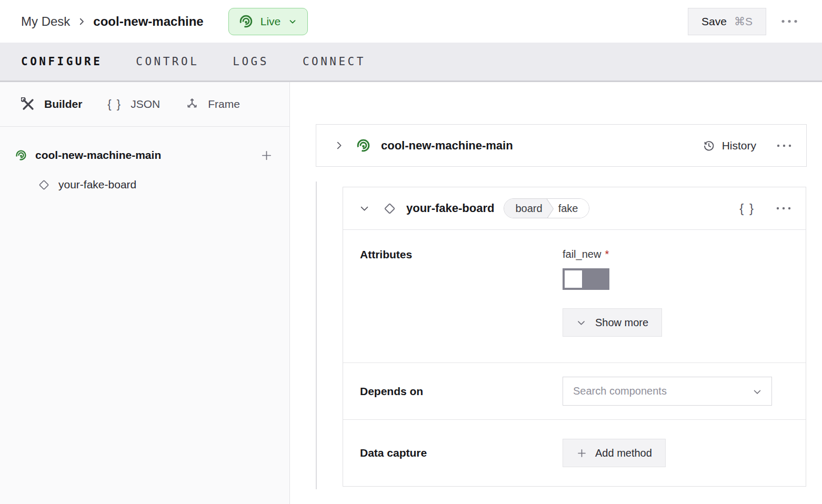 This screenshot has width=822, height=504. What do you see at coordinates (714, 22) in the screenshot?
I see `save-label: Save` at bounding box center [714, 22].